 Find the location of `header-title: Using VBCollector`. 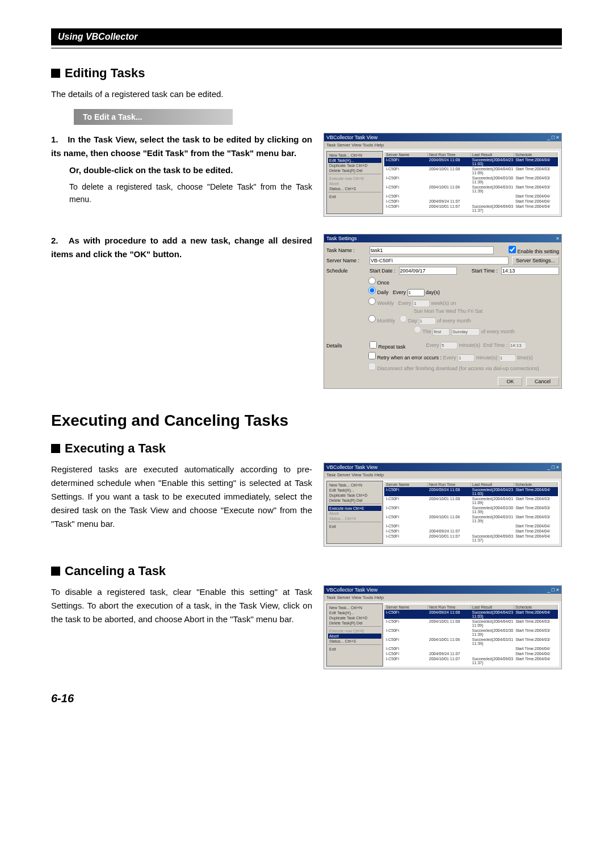

header-title: Using VBCollector is located at coordinates (98, 36).